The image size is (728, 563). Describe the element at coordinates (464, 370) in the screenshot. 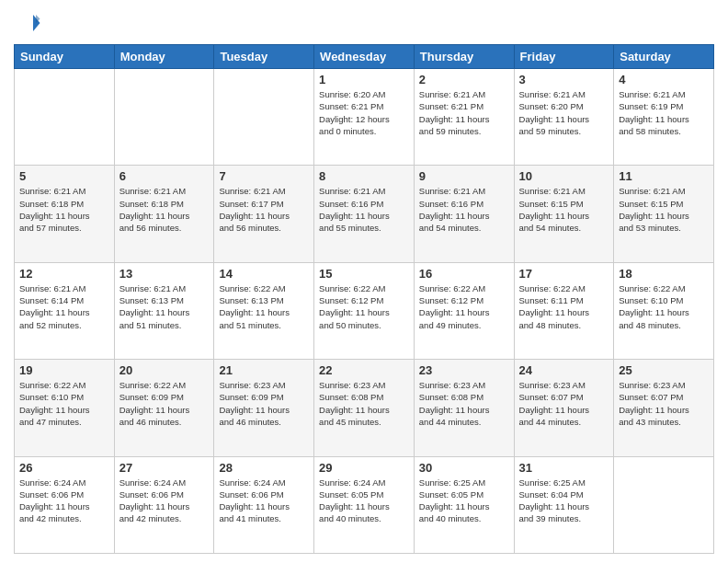

I see `day-number: 23` at that location.